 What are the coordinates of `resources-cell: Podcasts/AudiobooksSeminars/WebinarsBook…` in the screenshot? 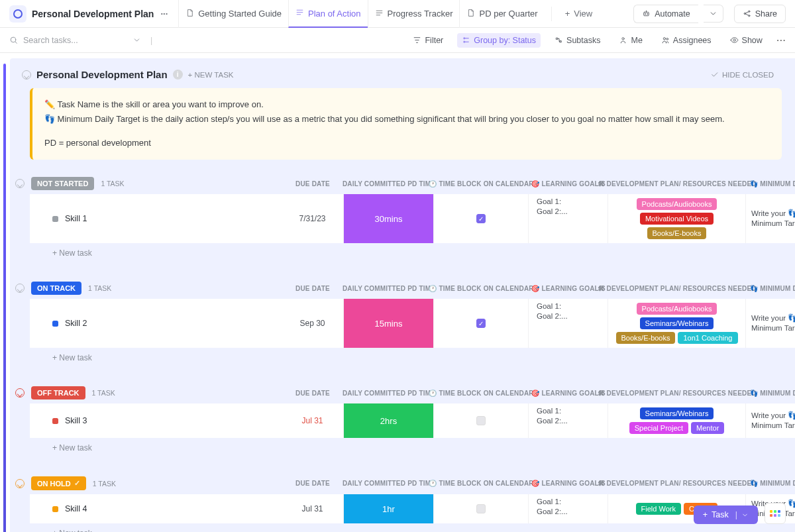 It's located at (677, 323).